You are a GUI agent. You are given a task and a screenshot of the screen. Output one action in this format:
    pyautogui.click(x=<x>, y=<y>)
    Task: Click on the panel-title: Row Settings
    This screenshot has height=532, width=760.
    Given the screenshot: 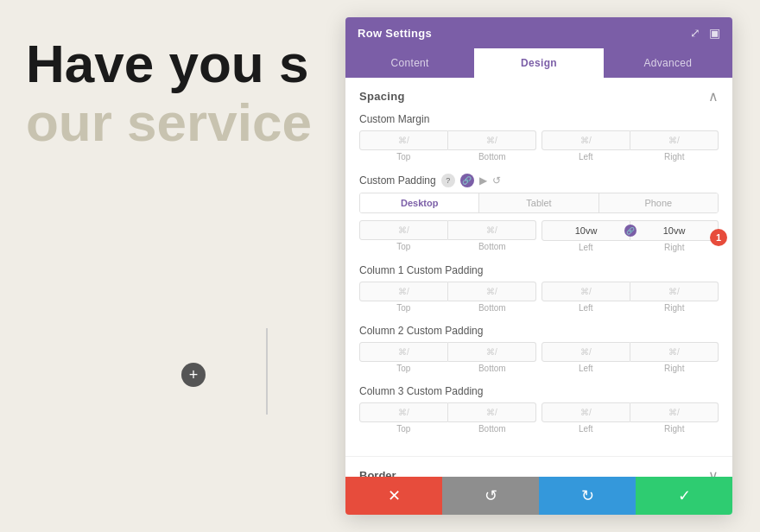 What is the action you would take?
    pyautogui.click(x=395, y=33)
    